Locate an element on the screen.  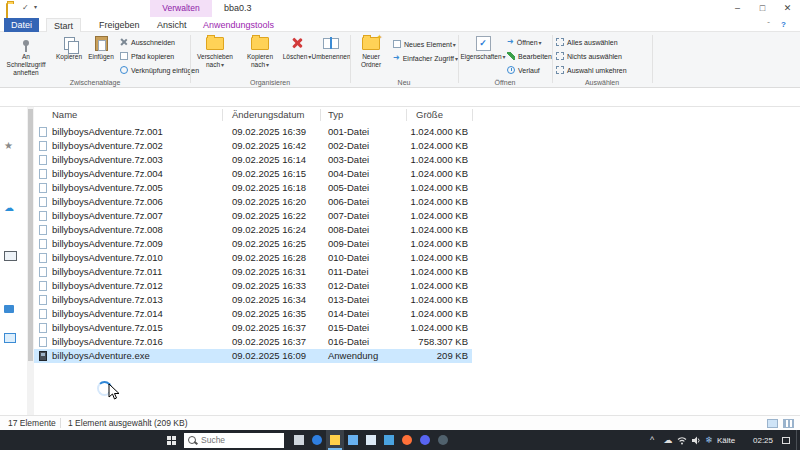
thumbnail-view-button is located at coordinates (788, 424).